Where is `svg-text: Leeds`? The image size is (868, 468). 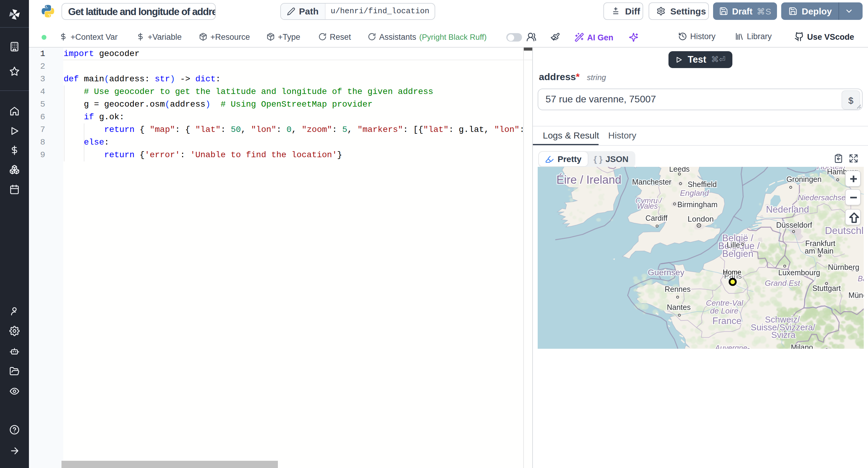
svg-text: Leeds is located at coordinates (679, 170).